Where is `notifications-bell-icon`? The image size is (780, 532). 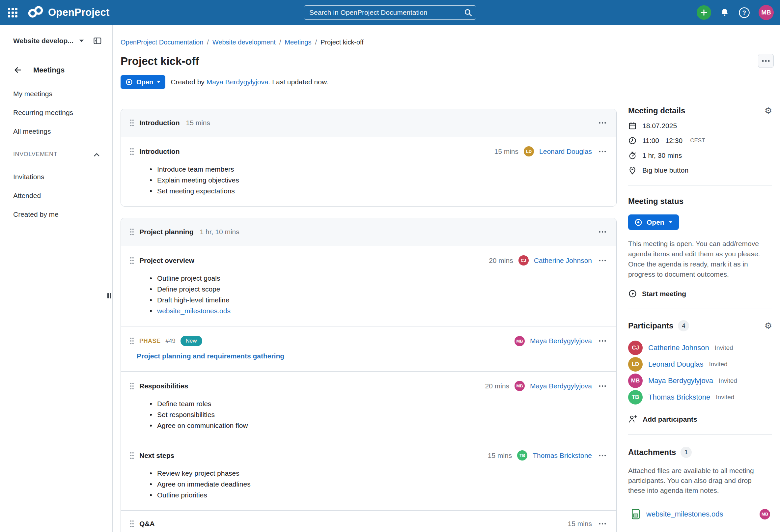 notifications-bell-icon is located at coordinates (725, 13).